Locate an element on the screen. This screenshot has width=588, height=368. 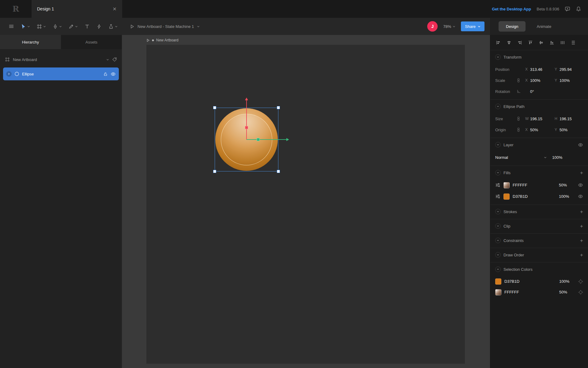
origin-y-input: 50% is located at coordinates (572, 130).